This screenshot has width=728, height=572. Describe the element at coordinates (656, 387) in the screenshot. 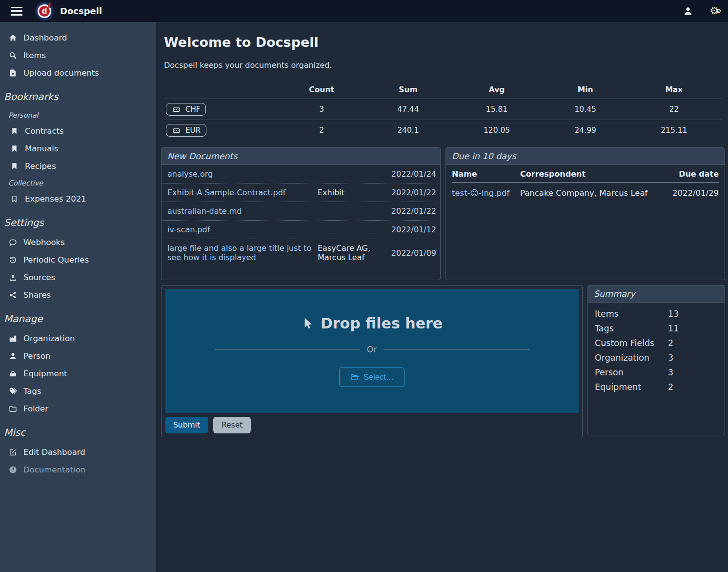

I see `summary-row: Equipment2` at that location.